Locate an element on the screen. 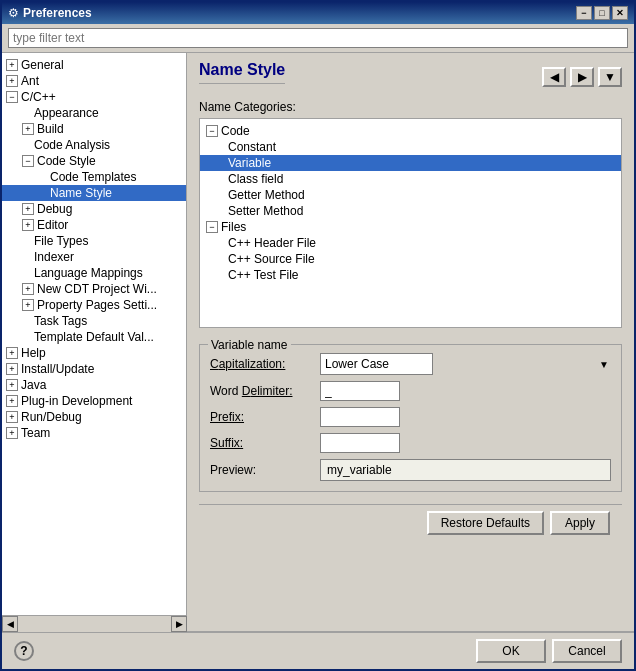 This screenshot has width=636, height=671. suffix-label-rest: uffix: is located at coordinates (230, 443).